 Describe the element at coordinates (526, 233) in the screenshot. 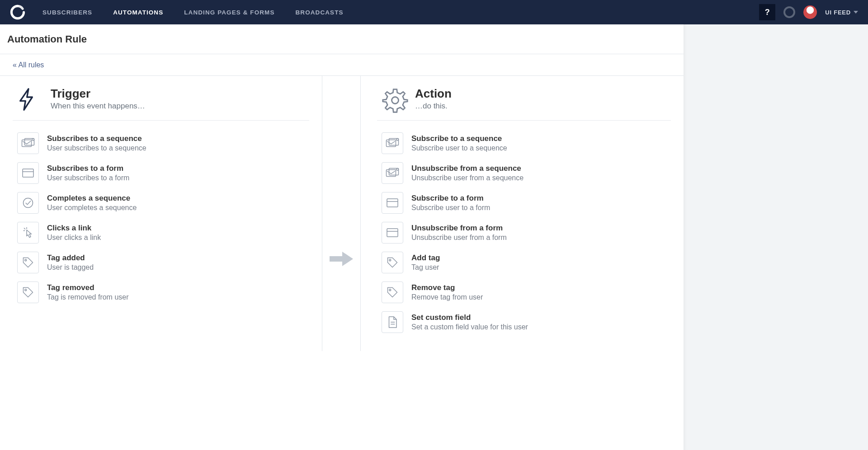

I see `action-option: Unsubscribe from a formUnsubscribe user …` at that location.